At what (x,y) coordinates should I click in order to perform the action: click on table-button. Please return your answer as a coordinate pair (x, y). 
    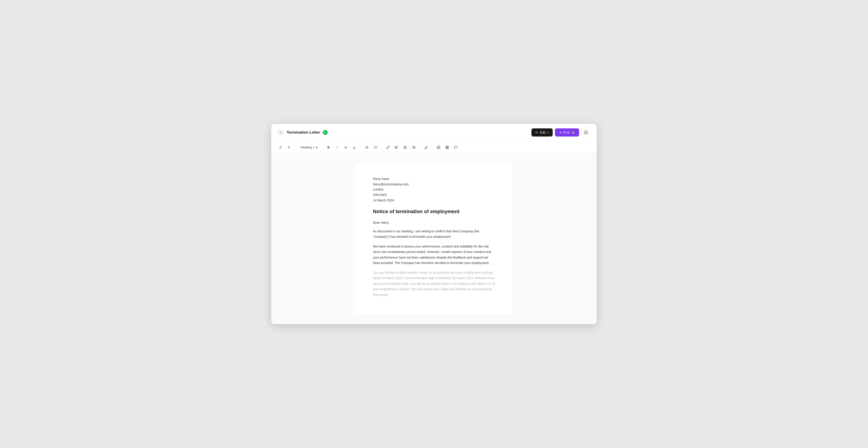
    Looking at the image, I should click on (447, 148).